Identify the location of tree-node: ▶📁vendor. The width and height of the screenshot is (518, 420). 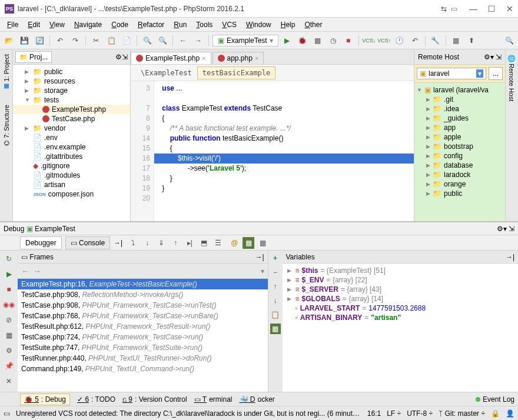
(72, 128).